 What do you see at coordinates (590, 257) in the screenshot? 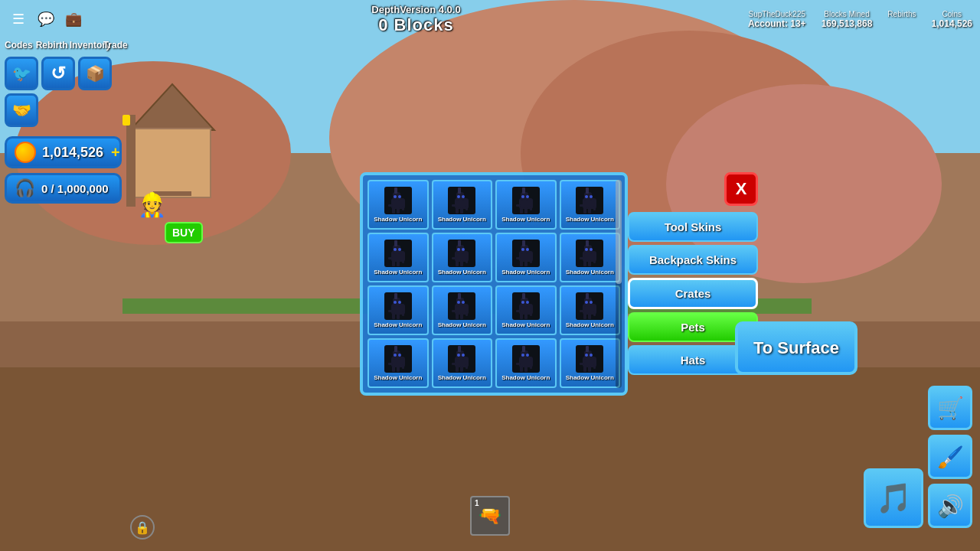
I see `inventory-cell-7: Shadow Unicorn` at bounding box center [590, 257].